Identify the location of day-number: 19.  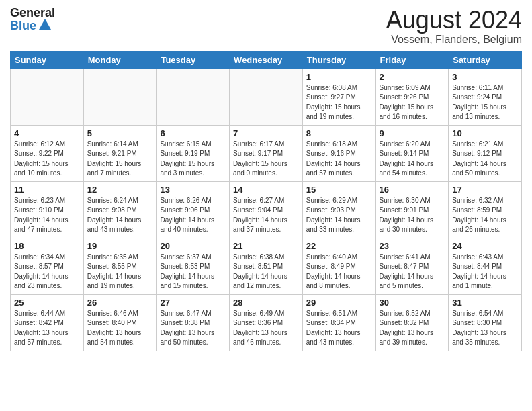
(120, 246).